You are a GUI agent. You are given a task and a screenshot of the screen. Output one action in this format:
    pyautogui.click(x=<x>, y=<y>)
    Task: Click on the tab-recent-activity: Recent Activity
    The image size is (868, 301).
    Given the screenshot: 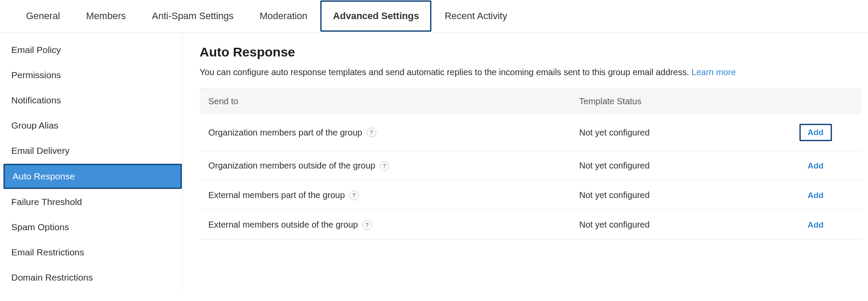 What is the action you would take?
    pyautogui.click(x=476, y=16)
    